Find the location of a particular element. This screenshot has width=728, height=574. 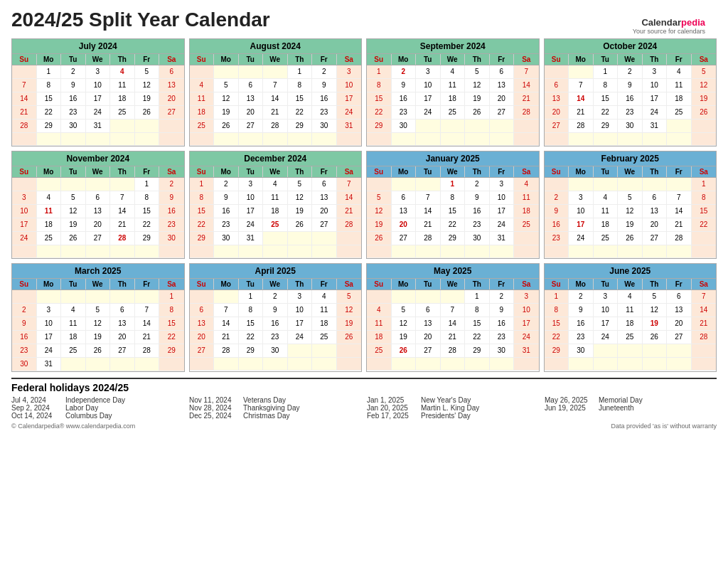

holiday-item: Nov 28, 2024Thanksgiving Day is located at coordinates (275, 408).